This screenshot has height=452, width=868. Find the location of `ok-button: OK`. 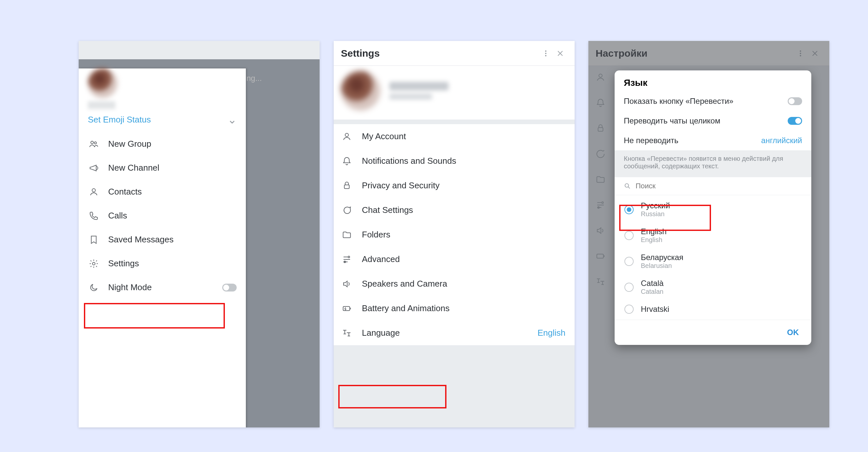

ok-button: OK is located at coordinates (793, 332).